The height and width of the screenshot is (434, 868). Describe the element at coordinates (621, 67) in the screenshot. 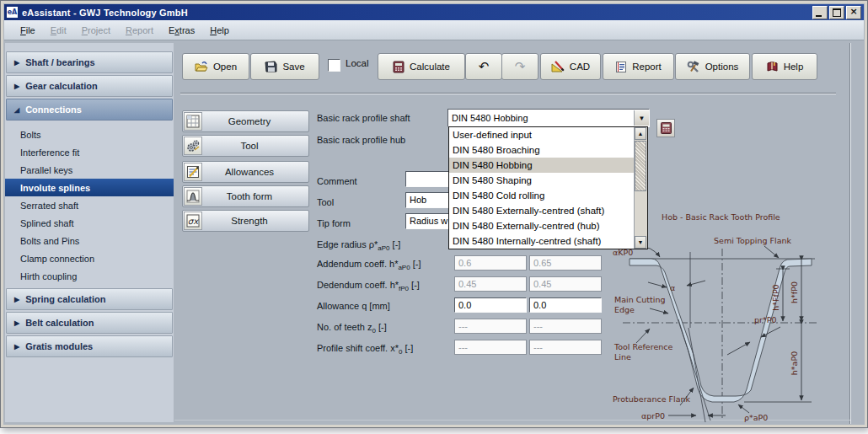

I see `report-document-icon` at that location.